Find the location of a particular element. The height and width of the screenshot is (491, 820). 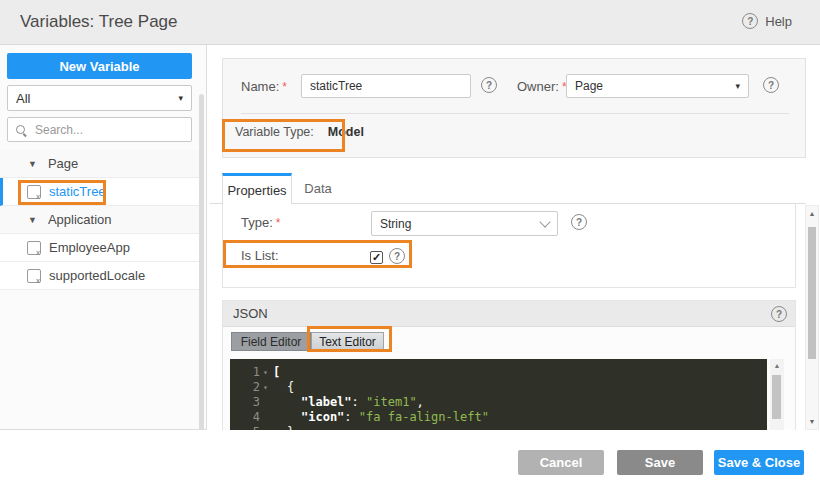

dialog-footer: Cancel Save Save & Close is located at coordinates (410, 460).